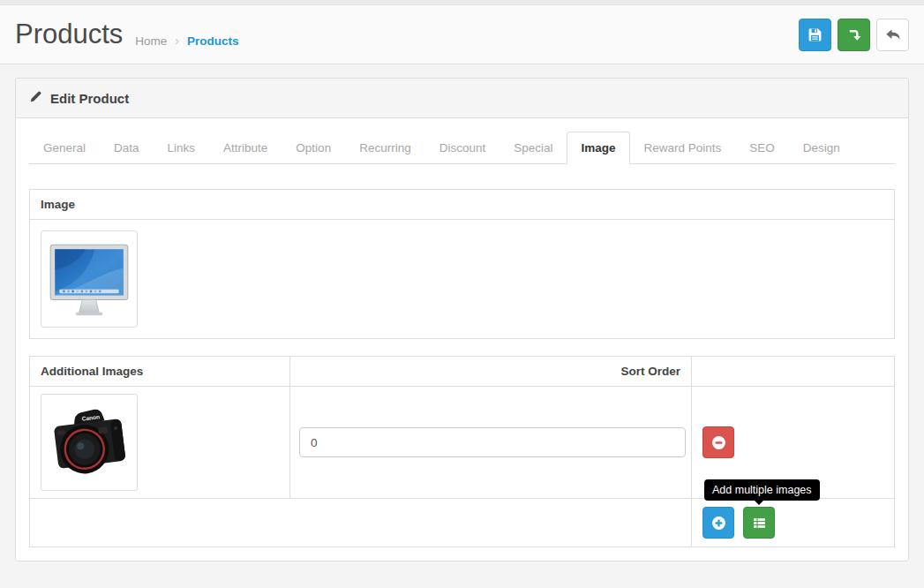  Describe the element at coordinates (214, 41) in the screenshot. I see `breadcrumb-current-link: Products` at that location.